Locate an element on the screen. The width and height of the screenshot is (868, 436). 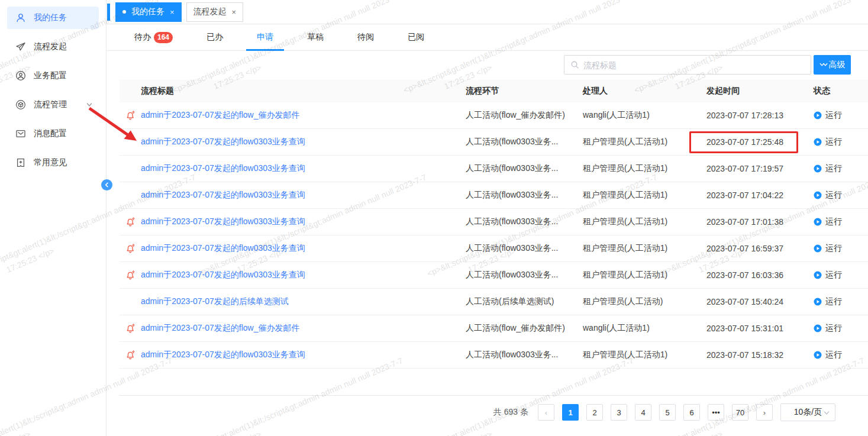
sidebar-item-label: 流程发起 is located at coordinates (50, 47).